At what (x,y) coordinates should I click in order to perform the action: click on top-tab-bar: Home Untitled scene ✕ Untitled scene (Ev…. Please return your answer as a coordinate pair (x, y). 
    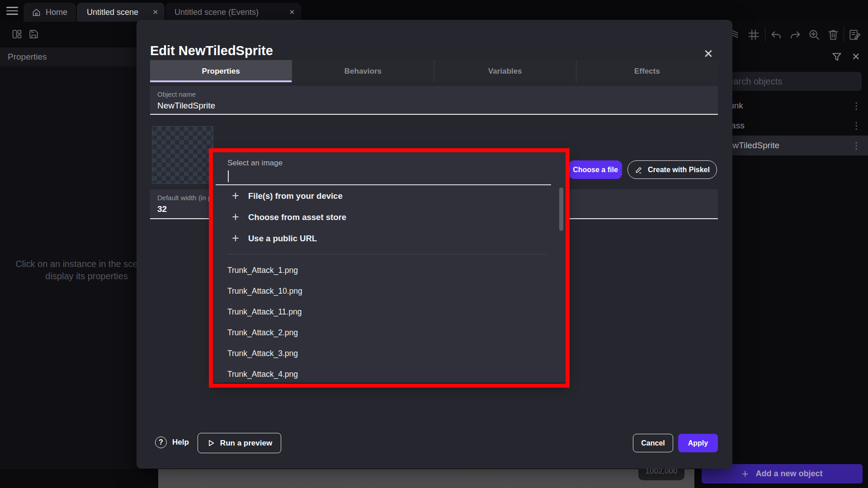
    Looking at the image, I should click on (434, 11).